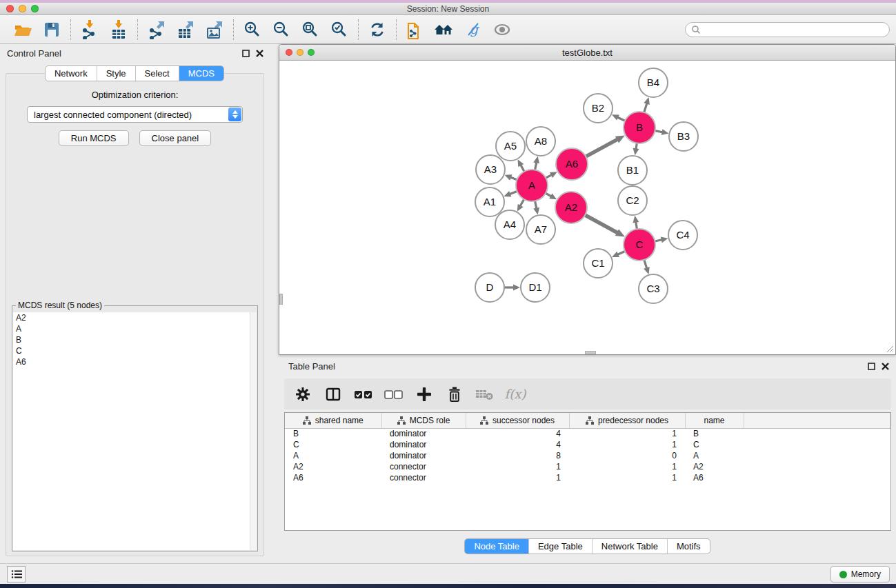 The width and height of the screenshot is (896, 588). What do you see at coordinates (588, 445) in the screenshot?
I see `table-row: Cdominator41C` at bounding box center [588, 445].